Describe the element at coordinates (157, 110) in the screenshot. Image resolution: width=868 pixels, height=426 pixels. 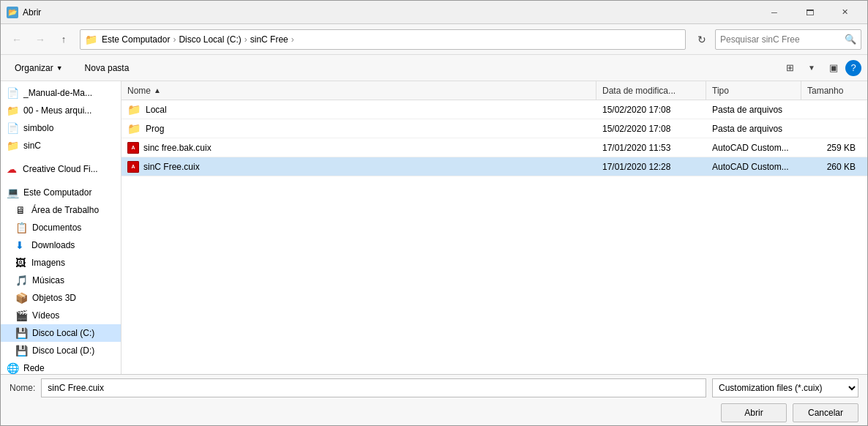
I see `file-name-local: Local` at that location.